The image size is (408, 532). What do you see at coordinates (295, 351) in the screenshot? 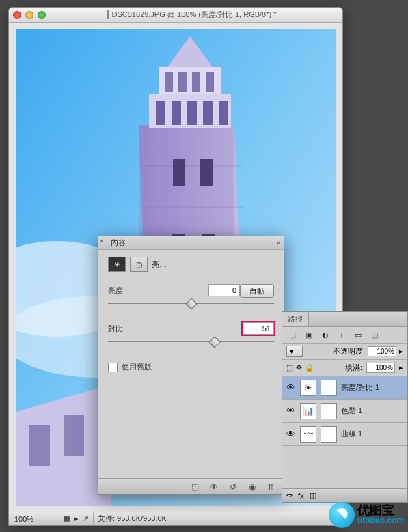
I see `blend-mode-dropdown: ▾` at bounding box center [295, 351].